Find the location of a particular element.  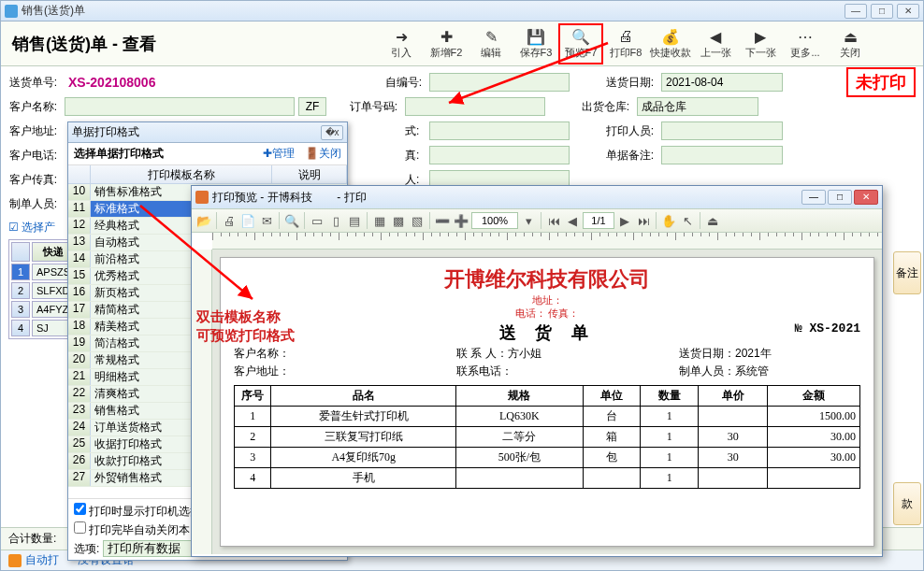

prv-find-icon: 🔍 is located at coordinates (292, 221).